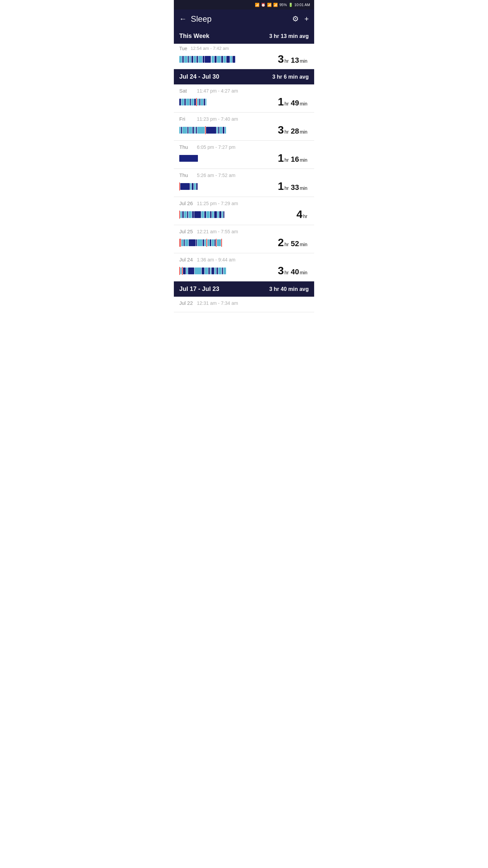 The height and width of the screenshot is (868, 488). What do you see at coordinates (244, 239) in the screenshot?
I see `sleep-entry-jul25: Jul 25 12:21 am - 7:55 am` at bounding box center [244, 239].